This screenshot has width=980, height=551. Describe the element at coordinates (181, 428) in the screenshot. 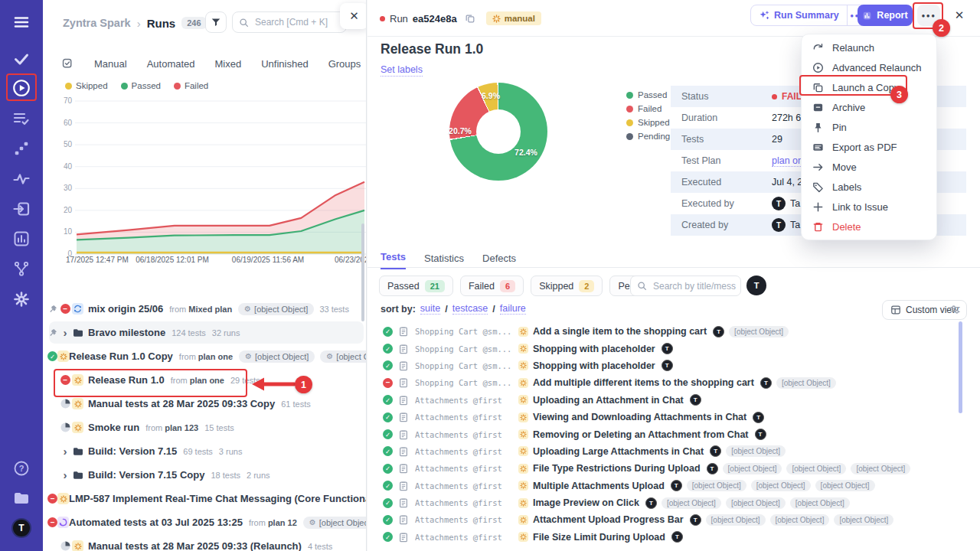

I see `plan-name: plan 123` at that location.